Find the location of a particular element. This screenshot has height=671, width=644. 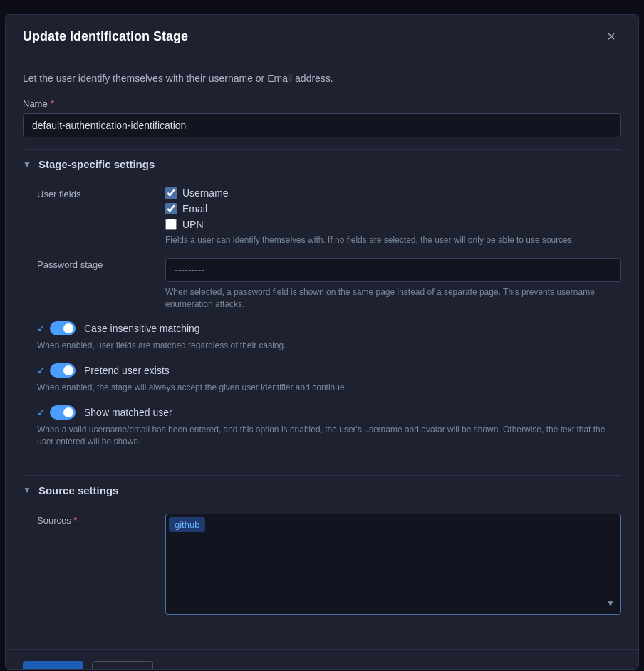

username-checkbox is located at coordinates (171, 193).